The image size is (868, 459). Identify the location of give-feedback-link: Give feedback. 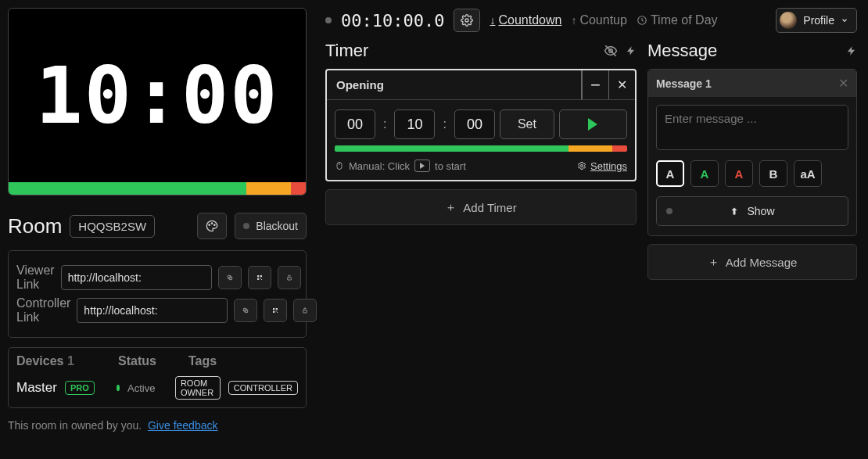
(183, 425).